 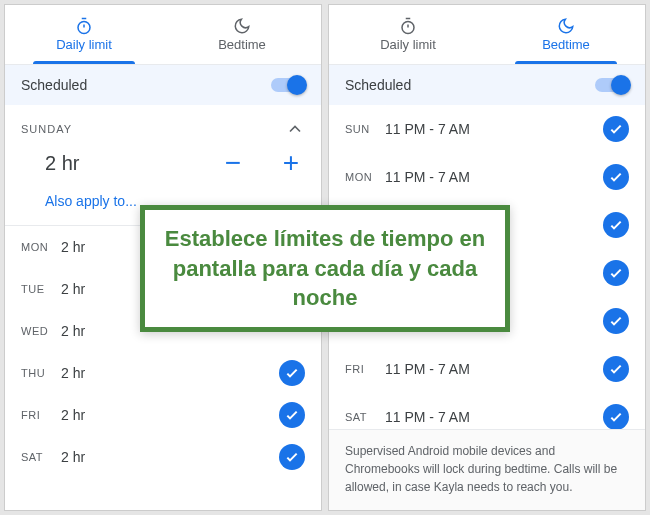 What do you see at coordinates (46, 129) in the screenshot?
I see `expanded-day-name: SUNDAY` at bounding box center [46, 129].